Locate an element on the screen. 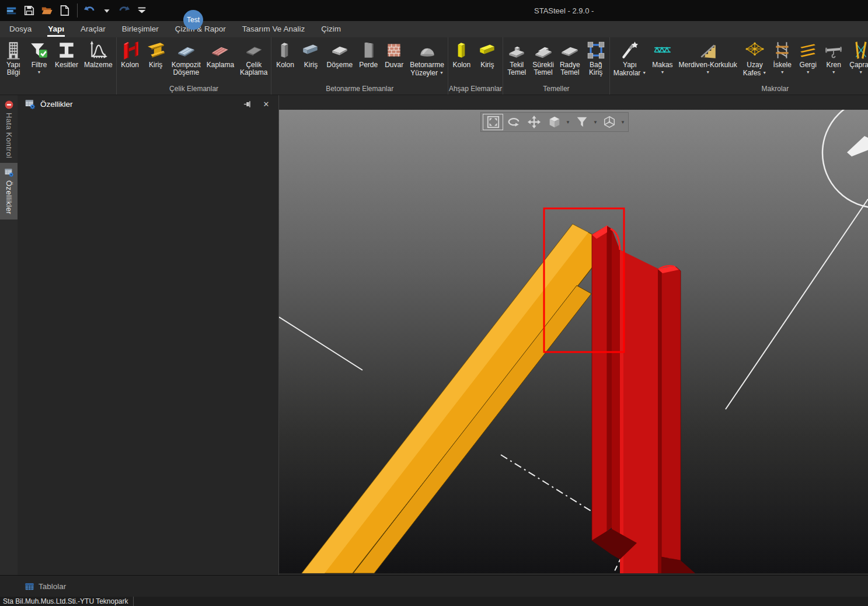 The width and height of the screenshot is (868, 606). tab-dosya: Dosya is located at coordinates (20, 29).